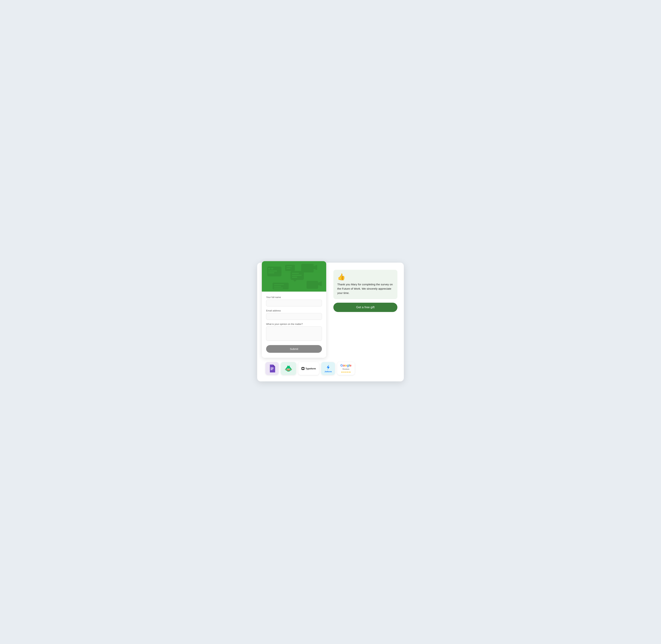 The height and width of the screenshot is (644, 661). I want to click on get-free-gift-button: Get a free gift, so click(365, 307).